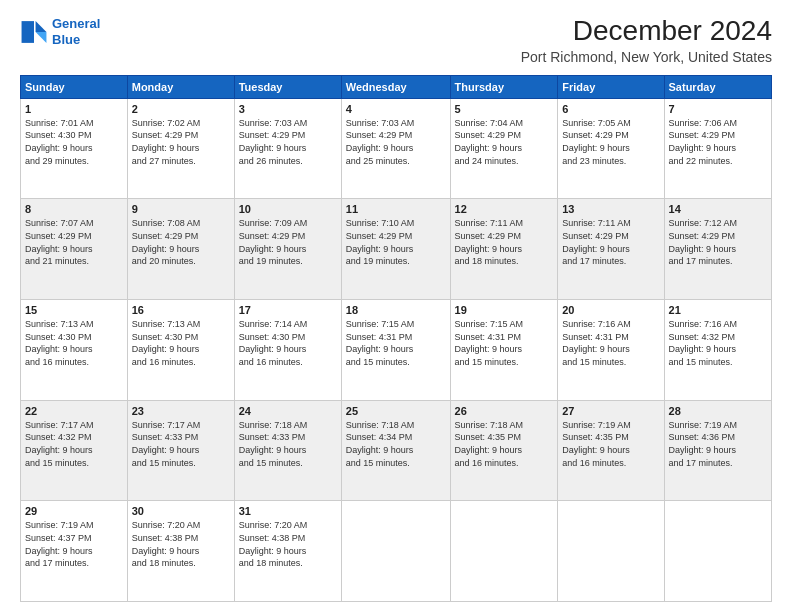 The height and width of the screenshot is (612, 792). What do you see at coordinates (610, 310) in the screenshot?
I see `day-number: 20` at bounding box center [610, 310].